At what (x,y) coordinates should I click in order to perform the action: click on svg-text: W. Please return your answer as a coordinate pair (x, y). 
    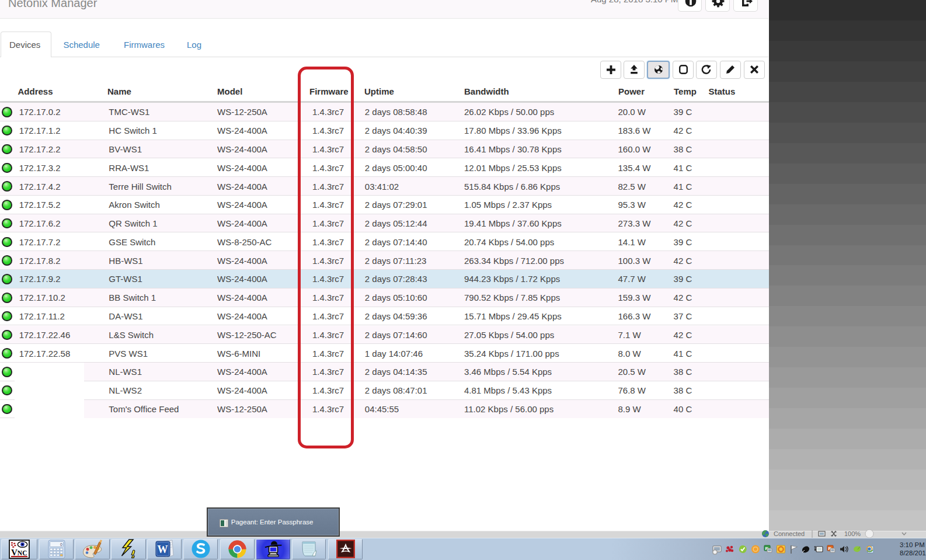
    Looking at the image, I should click on (162, 549).